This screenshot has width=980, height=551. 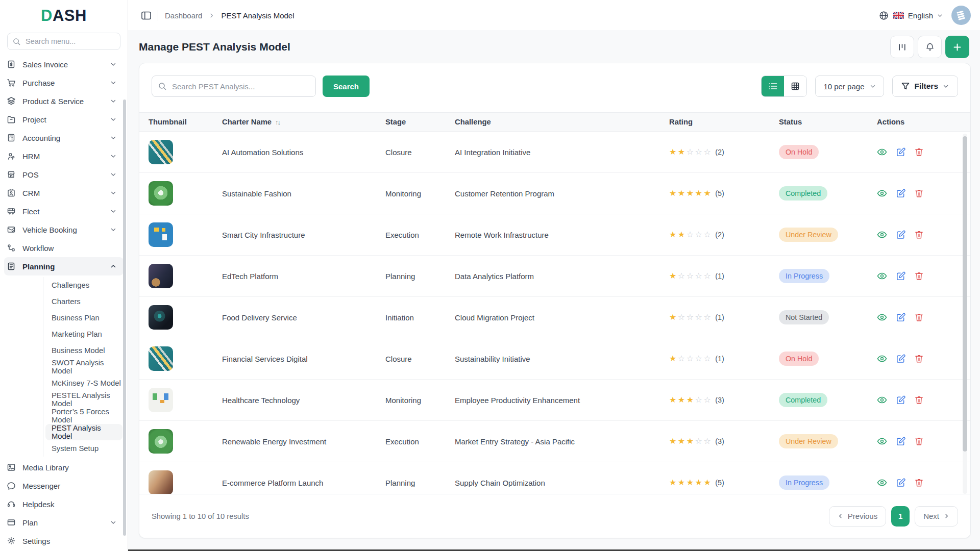 I want to click on list-view-button, so click(x=773, y=86).